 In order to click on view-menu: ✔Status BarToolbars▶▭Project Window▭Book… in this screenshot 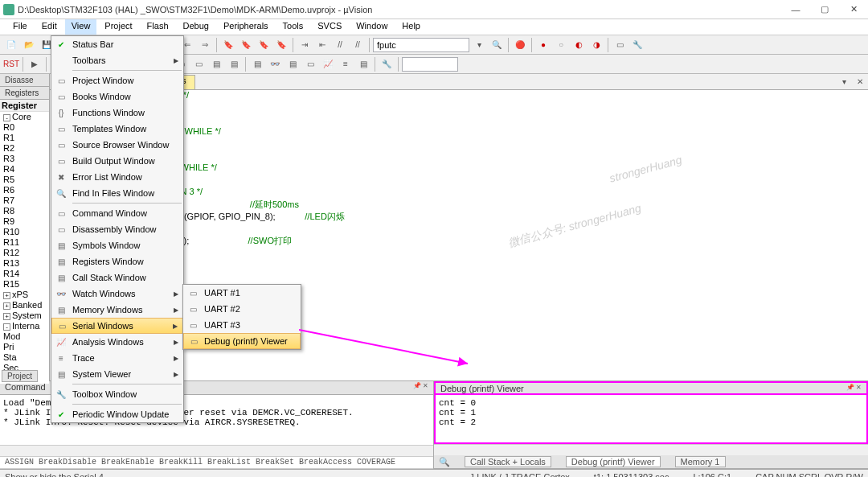, I will do `click(117, 229)`.